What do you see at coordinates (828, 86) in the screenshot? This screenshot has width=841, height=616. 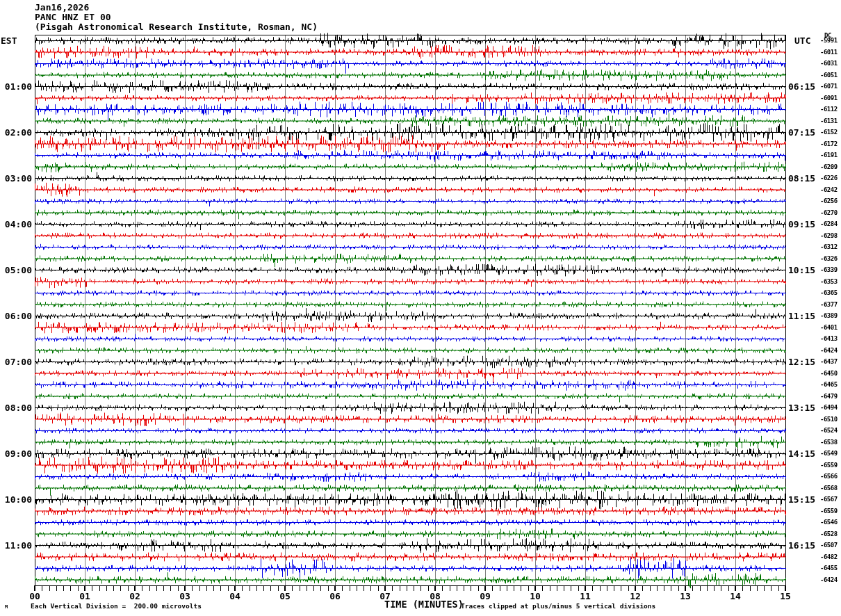 I see `dc-offset-value: -6071` at bounding box center [828, 86].